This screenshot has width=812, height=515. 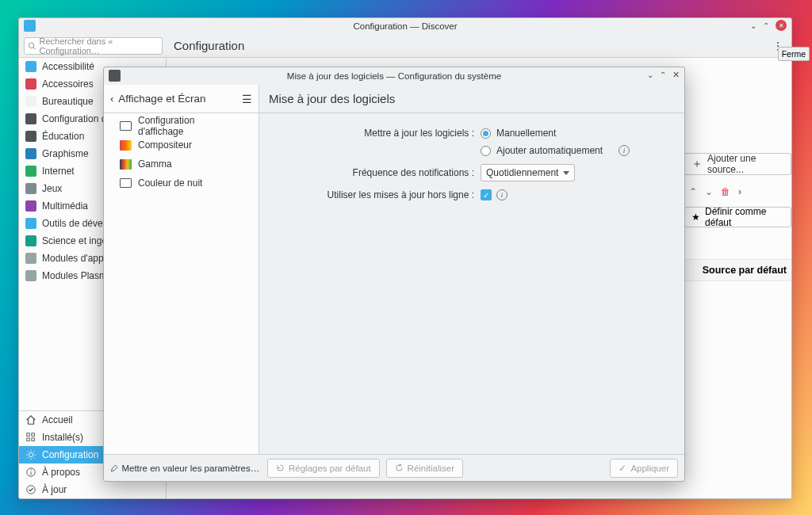 What do you see at coordinates (379, 173) in the screenshot?
I see `frequency-label: Fréquence des notifications :` at bounding box center [379, 173].